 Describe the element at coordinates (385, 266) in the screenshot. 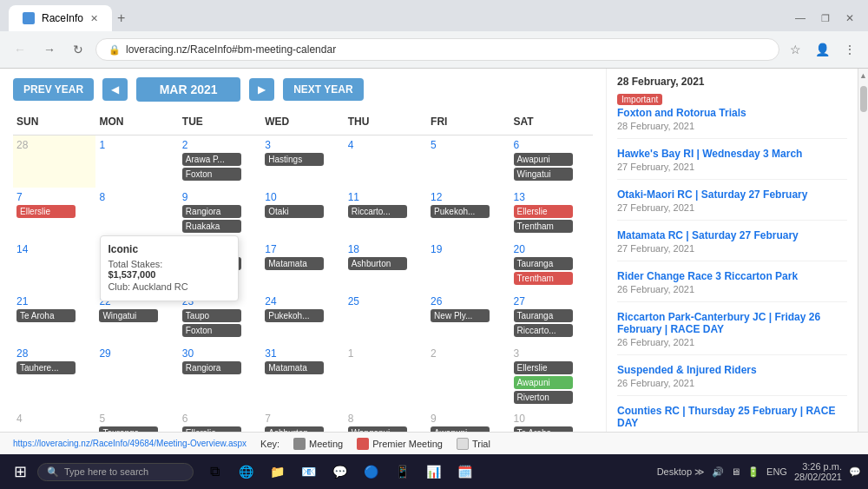

I see `calendar-day: 18Ashburton` at that location.